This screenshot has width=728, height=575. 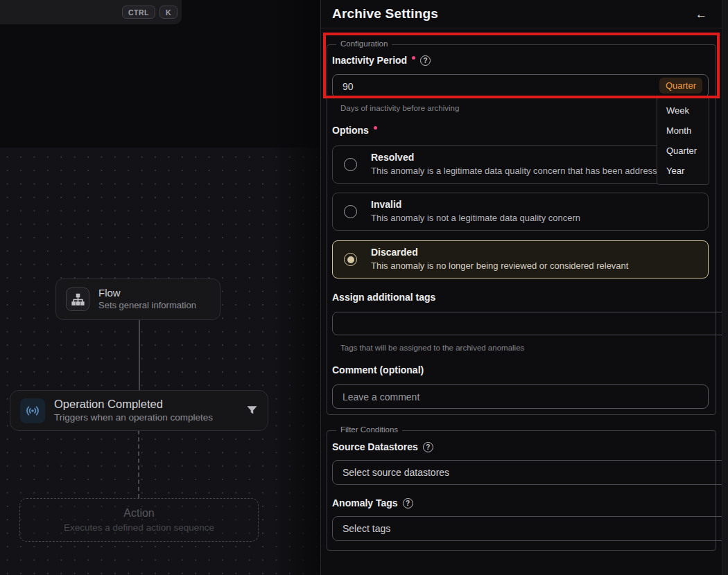 What do you see at coordinates (147, 294) in the screenshot?
I see `node-flow-title: Flow` at bounding box center [147, 294].